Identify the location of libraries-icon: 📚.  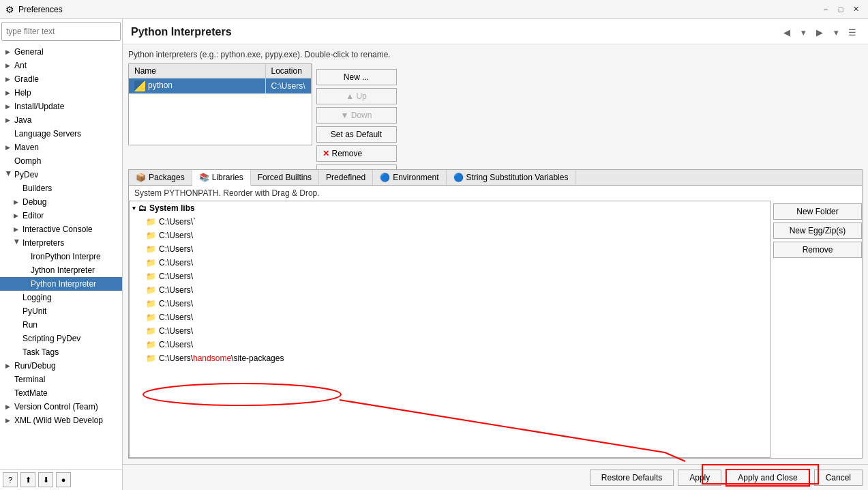
(205, 177).